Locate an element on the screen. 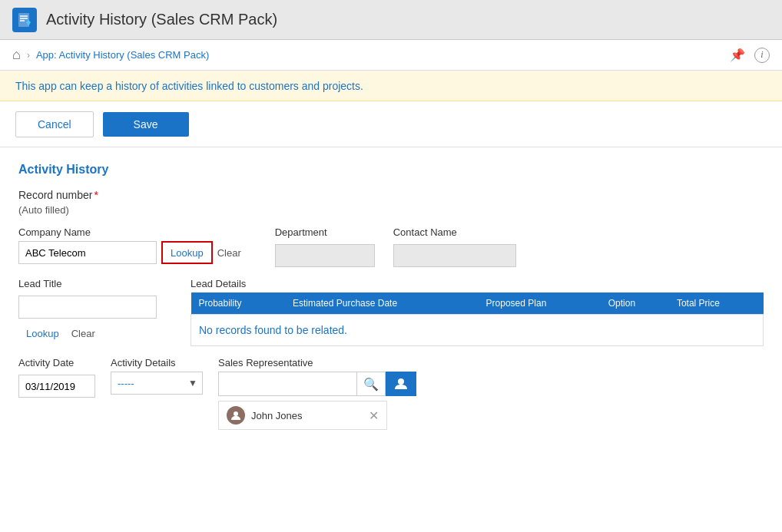 The image size is (782, 532). company-dept-row: Company Name Lookup Clear Department Con… is located at coordinates (391, 247).